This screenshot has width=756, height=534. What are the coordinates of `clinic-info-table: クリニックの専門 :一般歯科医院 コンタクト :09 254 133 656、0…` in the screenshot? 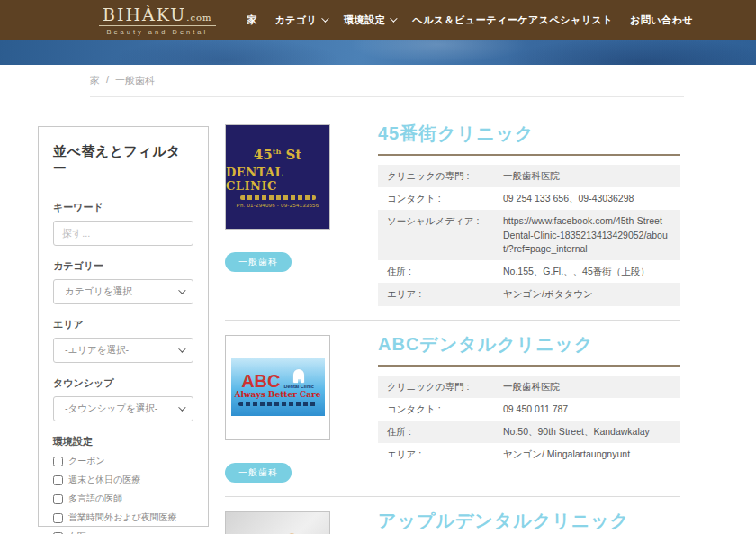 It's located at (529, 236).